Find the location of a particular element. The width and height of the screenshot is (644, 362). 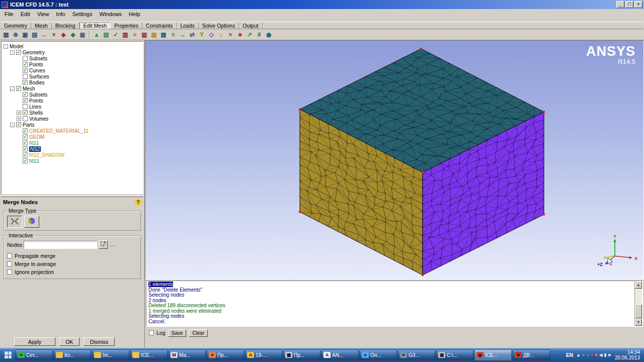

tab-edit-mesh: Edit Mesh is located at coordinates (96, 25).